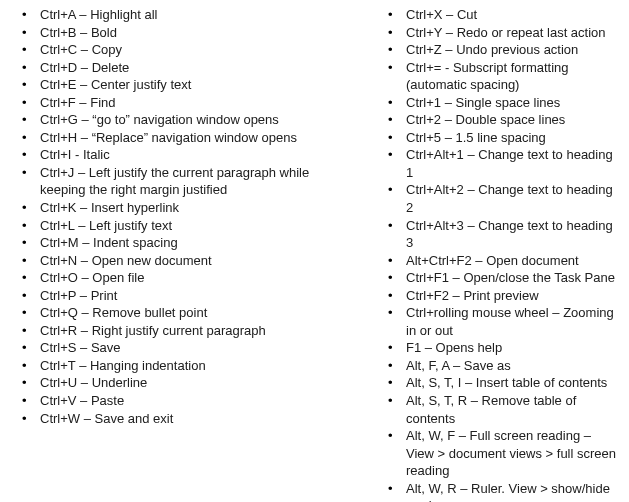  Describe the element at coordinates (92, 278) in the screenshot. I see `shortcut-text: Ctrl+O – Open file` at that location.